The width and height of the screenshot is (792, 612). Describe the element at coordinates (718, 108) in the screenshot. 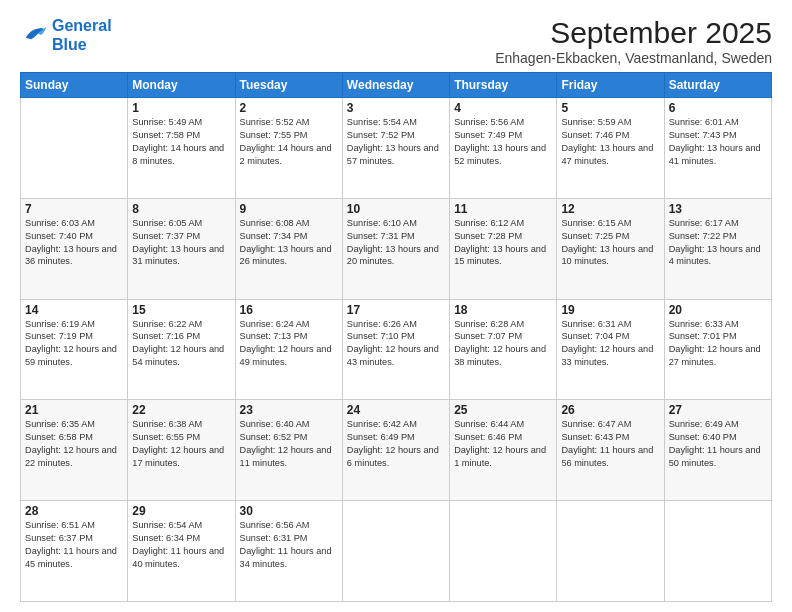

I see `day-number: 6` at that location.